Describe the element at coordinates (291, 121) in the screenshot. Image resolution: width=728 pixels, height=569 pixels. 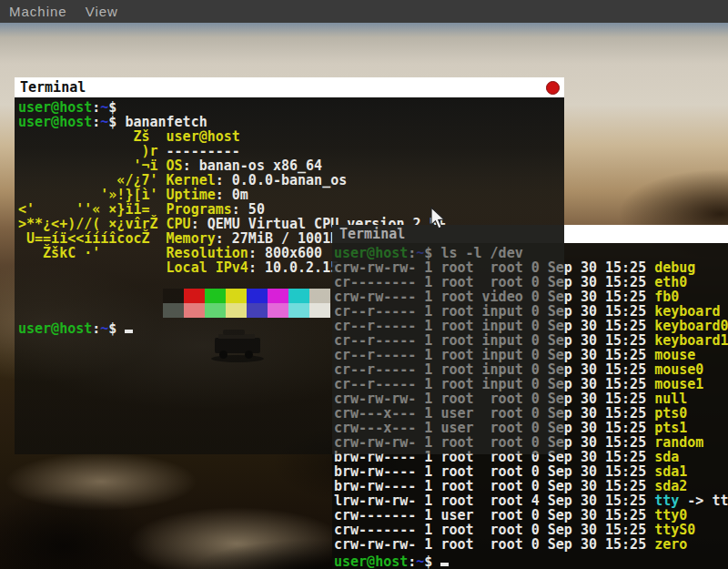
I see `terminal-line: user@host:~$ bananfetch` at that location.